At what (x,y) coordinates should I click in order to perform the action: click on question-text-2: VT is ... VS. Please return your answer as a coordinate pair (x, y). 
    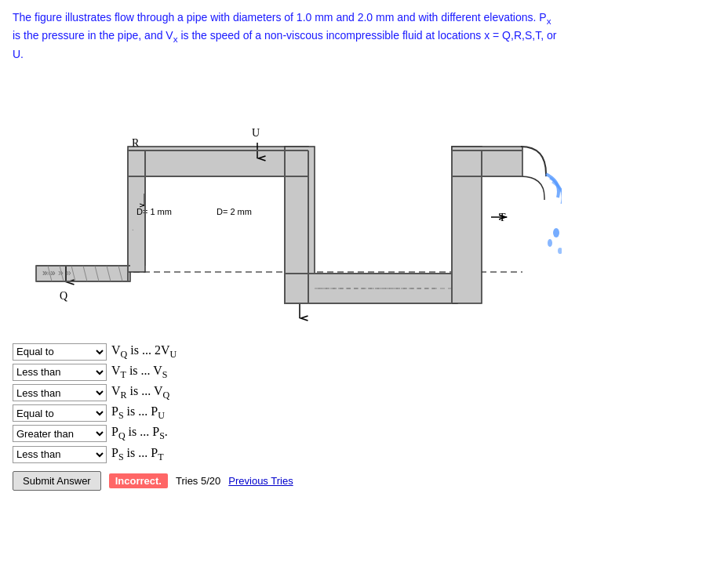
    Looking at the image, I should click on (140, 372).